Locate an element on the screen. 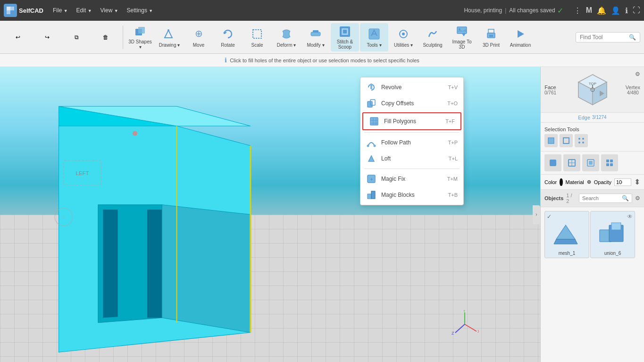 Image resolution: width=644 pixels, height=362 pixels. modify-label: Modify ▾ is located at coordinates (315, 45).